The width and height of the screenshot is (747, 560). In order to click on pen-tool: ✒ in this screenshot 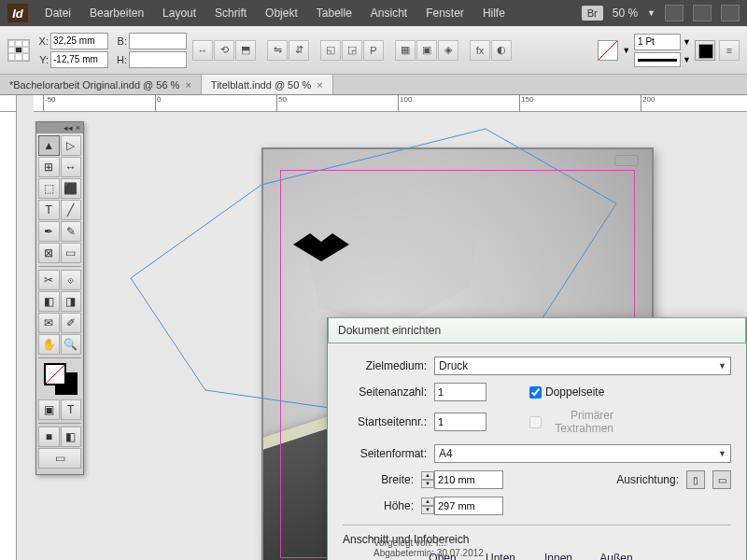, I will do `click(49, 231)`.